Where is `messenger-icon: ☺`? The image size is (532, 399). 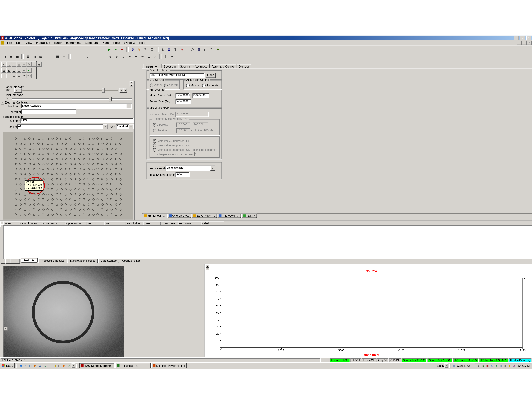 messenger-icon: ☺ is located at coordinates (69, 366).